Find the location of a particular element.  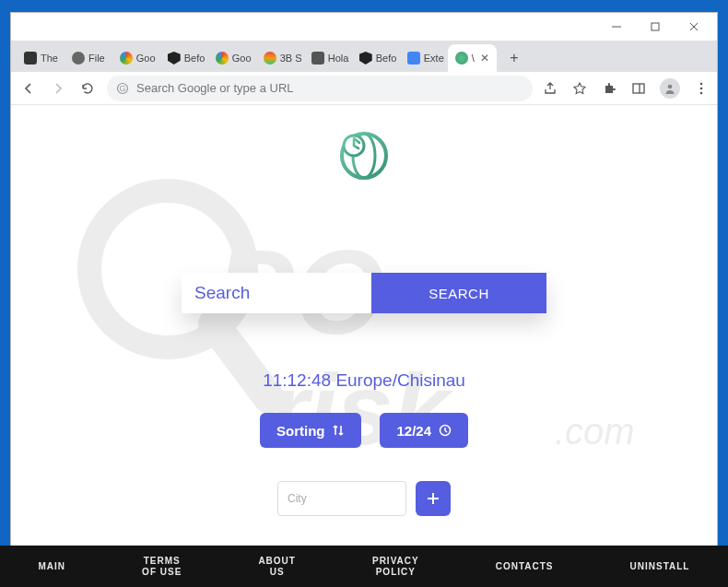

color-icon is located at coordinates (270, 58).